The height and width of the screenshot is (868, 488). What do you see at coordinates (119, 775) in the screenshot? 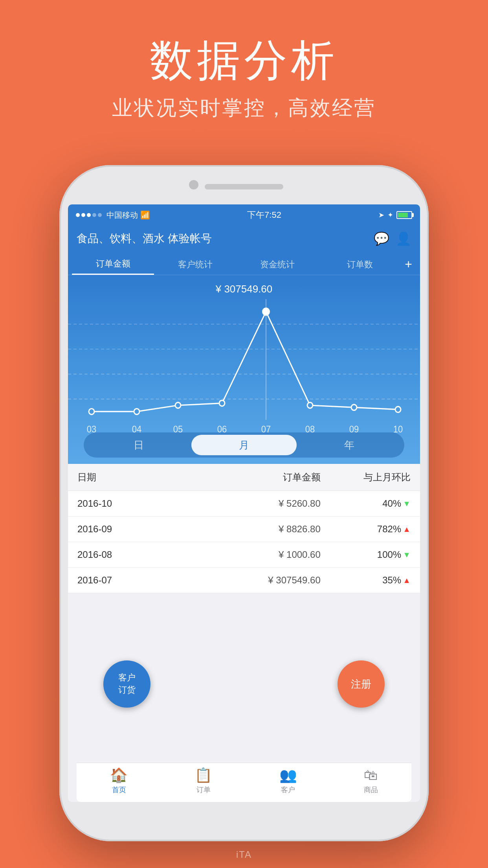
I see `home-icon: 🏠` at bounding box center [119, 775].